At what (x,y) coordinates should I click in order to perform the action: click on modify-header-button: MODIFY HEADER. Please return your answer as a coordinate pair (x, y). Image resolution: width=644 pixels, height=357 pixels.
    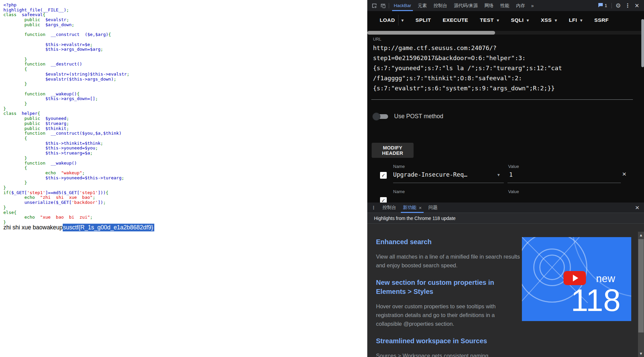
    Looking at the image, I should click on (392, 150).